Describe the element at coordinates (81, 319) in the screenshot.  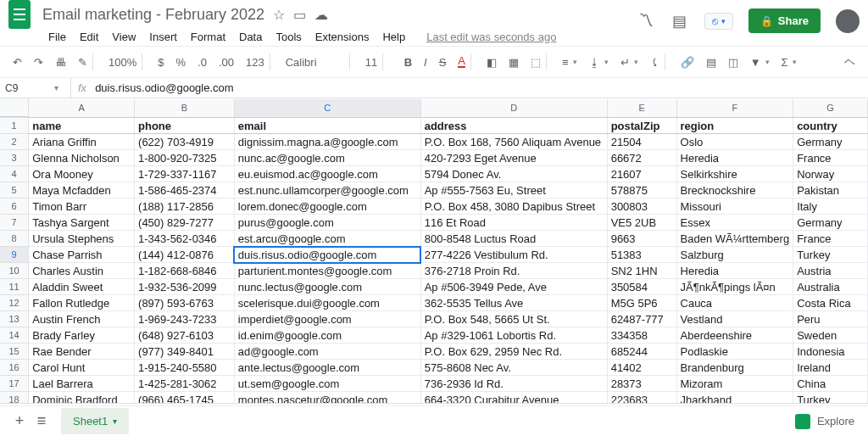
I see `cell: Austin French` at that location.